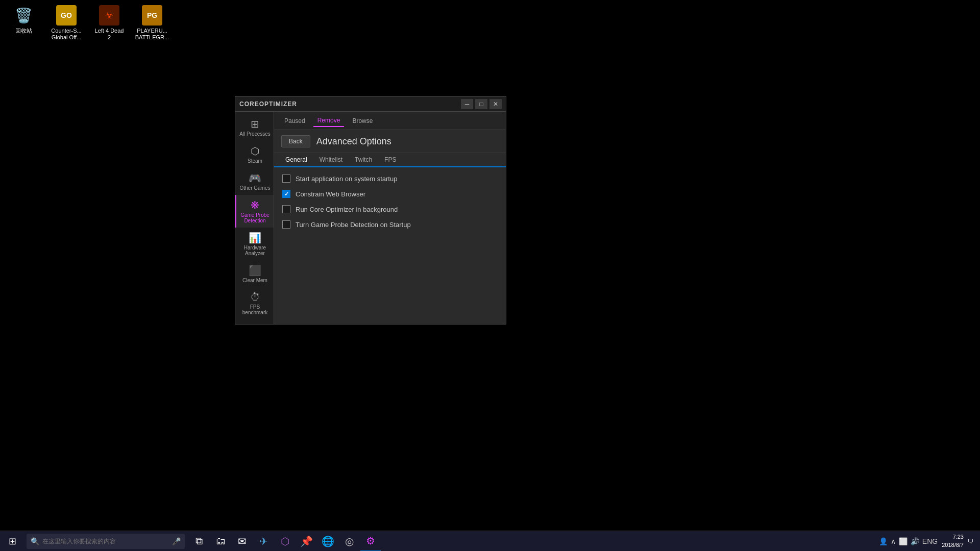 The height and width of the screenshot is (551, 980). I want to click on clock: 7:23 2018/8/7, so click(952, 541).